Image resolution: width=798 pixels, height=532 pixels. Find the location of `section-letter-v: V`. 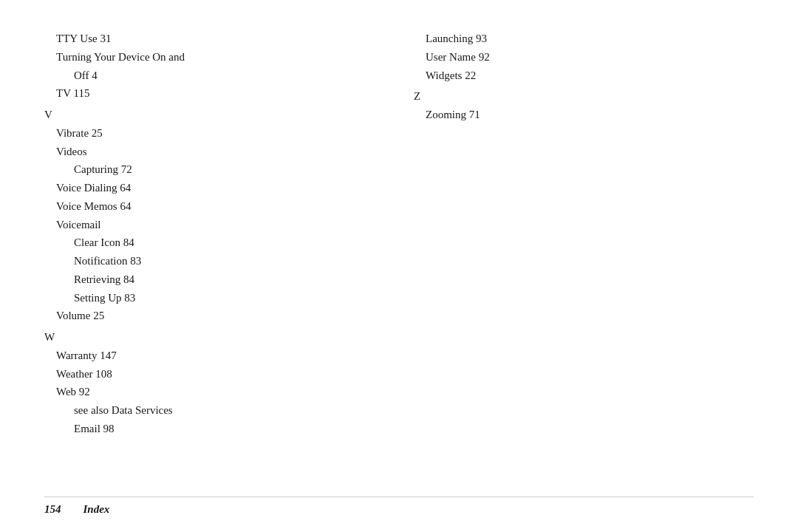

section-letter-v: V is located at coordinates (214, 115).